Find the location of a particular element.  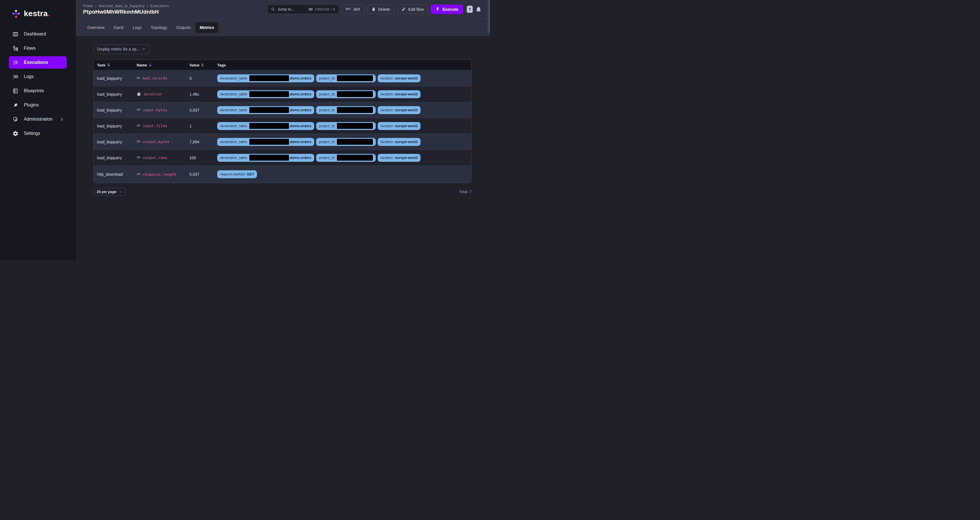

tab-label: Metrics is located at coordinates (207, 27).